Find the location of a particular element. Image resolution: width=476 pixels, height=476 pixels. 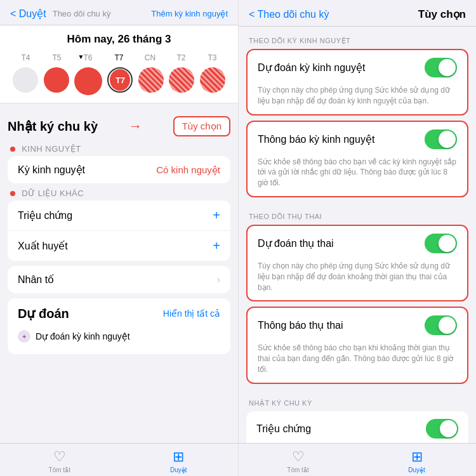

trieu-chung-plus: + is located at coordinates (216, 216).